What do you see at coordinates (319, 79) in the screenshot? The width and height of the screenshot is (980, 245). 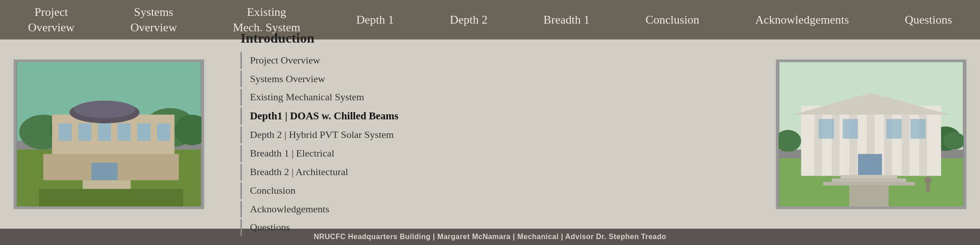 I see `toc-item: Systems Overview` at bounding box center [319, 79].